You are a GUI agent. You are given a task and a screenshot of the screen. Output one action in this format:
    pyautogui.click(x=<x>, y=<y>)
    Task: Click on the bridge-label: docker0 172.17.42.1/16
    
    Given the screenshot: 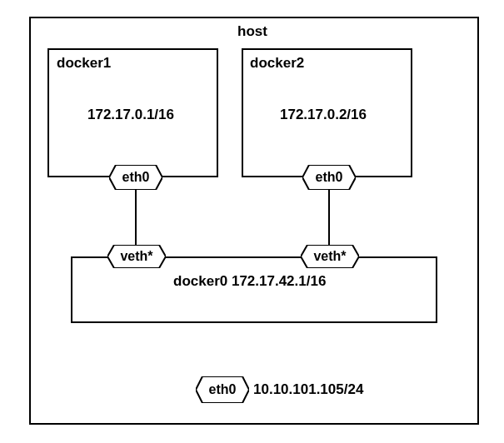 What is the action you would take?
    pyautogui.click(x=250, y=281)
    